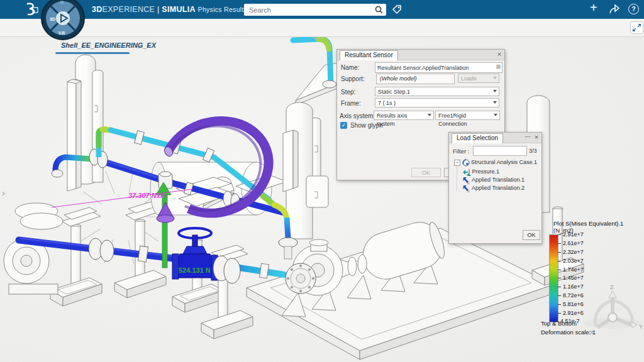 This screenshot has width=644, height=362. I want to click on tab-add-button: +, so click(138, 46).